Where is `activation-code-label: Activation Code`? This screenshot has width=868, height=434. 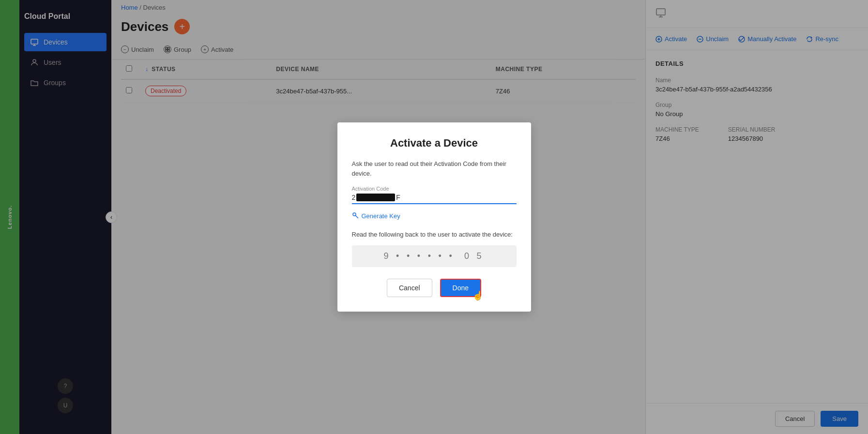 activation-code-label: Activation Code is located at coordinates (434, 189).